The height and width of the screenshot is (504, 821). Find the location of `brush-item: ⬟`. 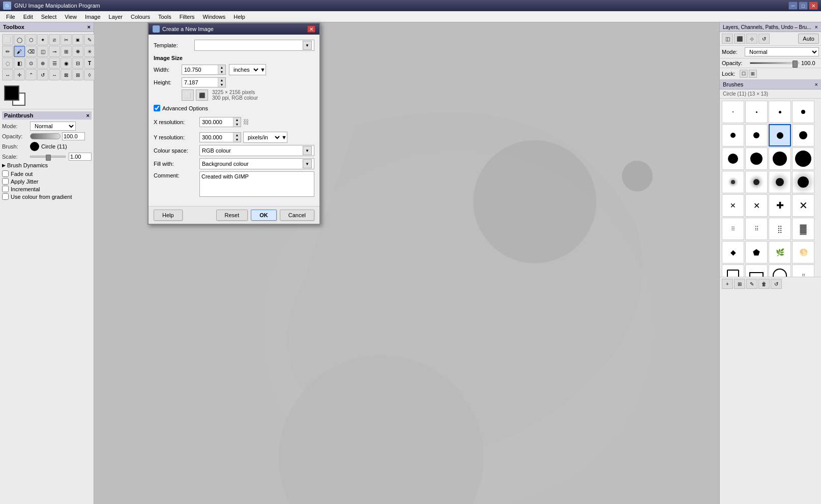

brush-item: ⬟ is located at coordinates (756, 252).